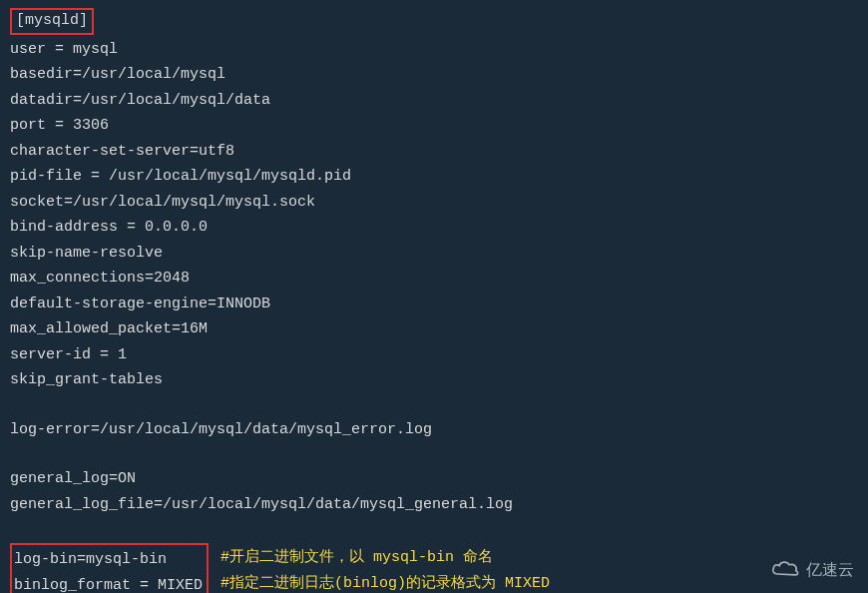 The height and width of the screenshot is (593, 868). What do you see at coordinates (434, 50) in the screenshot?
I see `config-line: user = mysql` at bounding box center [434, 50].